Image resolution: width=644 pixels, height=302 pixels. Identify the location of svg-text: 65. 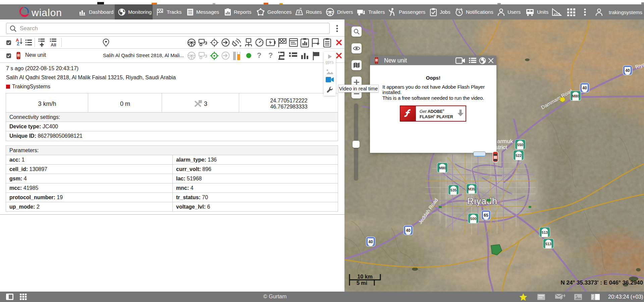
(486, 215).